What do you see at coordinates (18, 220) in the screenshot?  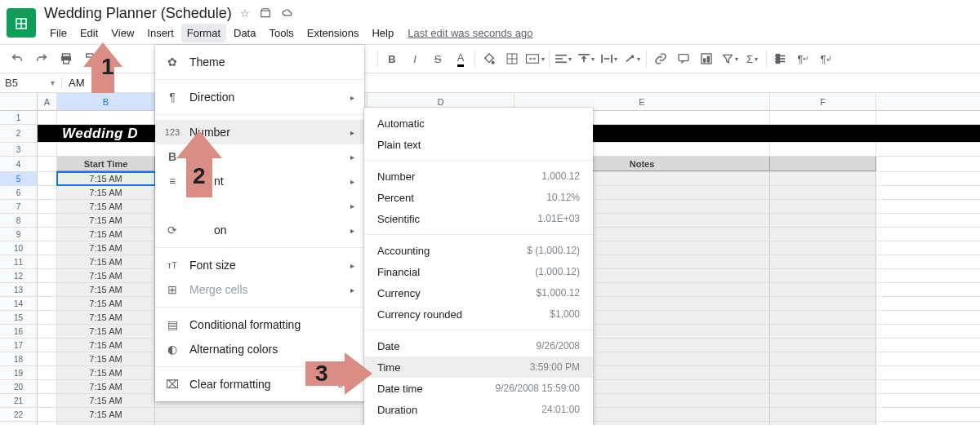 I see `row-header: 8` at bounding box center [18, 220].